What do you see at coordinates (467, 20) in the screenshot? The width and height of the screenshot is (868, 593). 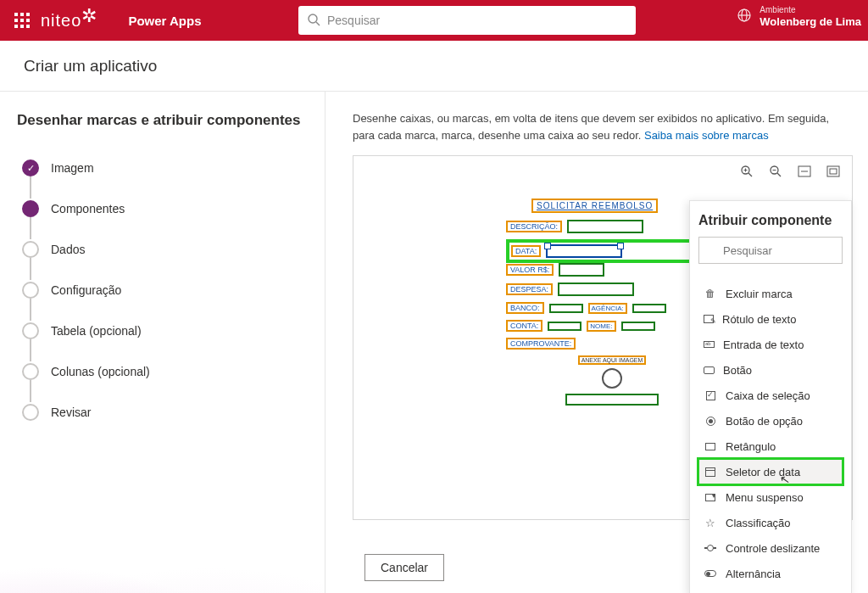 I see `search-wrap` at bounding box center [467, 20].